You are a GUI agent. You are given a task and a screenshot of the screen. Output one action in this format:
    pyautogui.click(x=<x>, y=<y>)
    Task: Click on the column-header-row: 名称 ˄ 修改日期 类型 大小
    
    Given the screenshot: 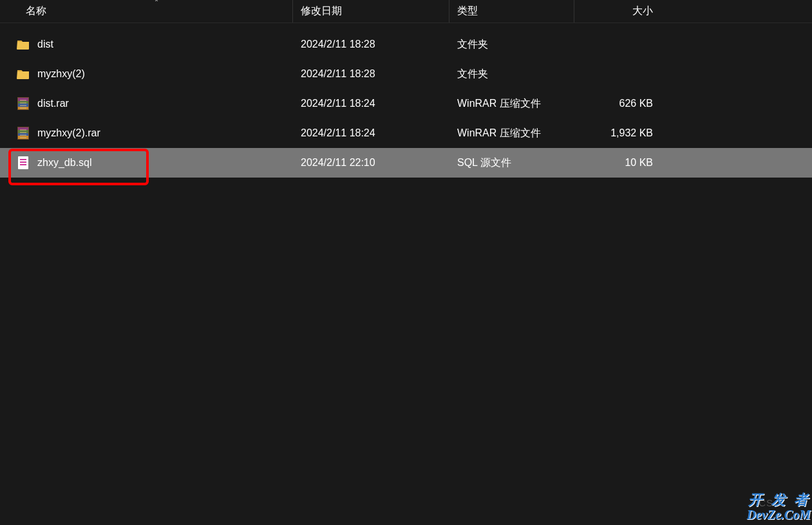 What is the action you would take?
    pyautogui.click(x=406, y=12)
    